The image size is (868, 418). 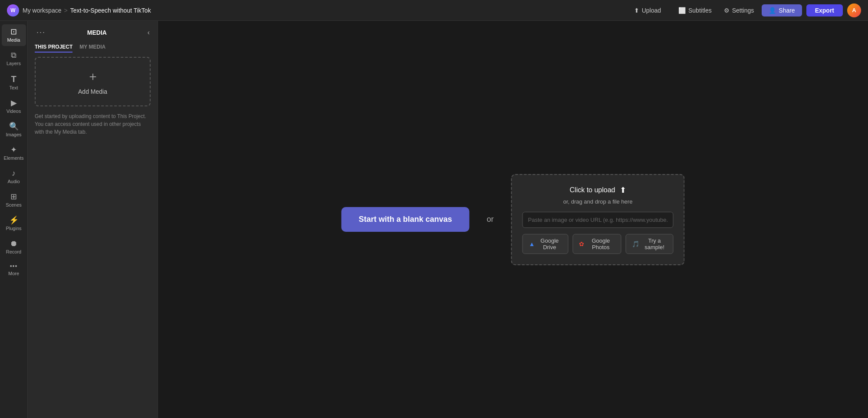 I want to click on settings-button: ⚙ Settings, so click(x=739, y=10).